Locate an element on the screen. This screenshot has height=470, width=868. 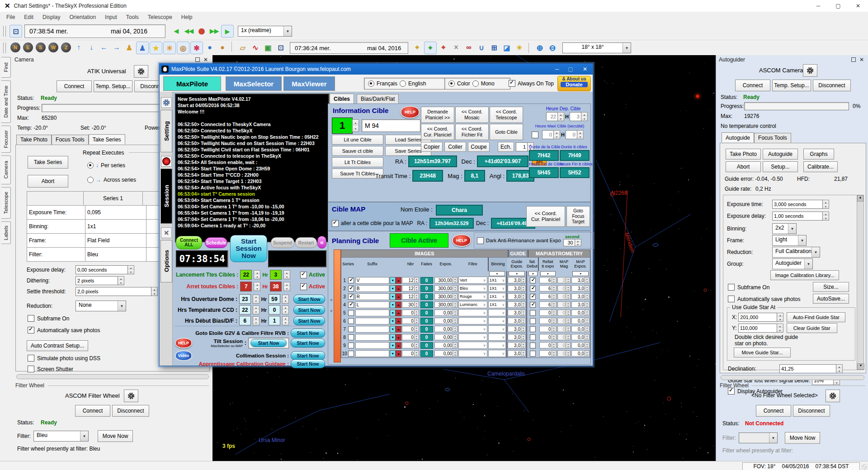
zoom-out-button: ⊖ is located at coordinates (552, 48).